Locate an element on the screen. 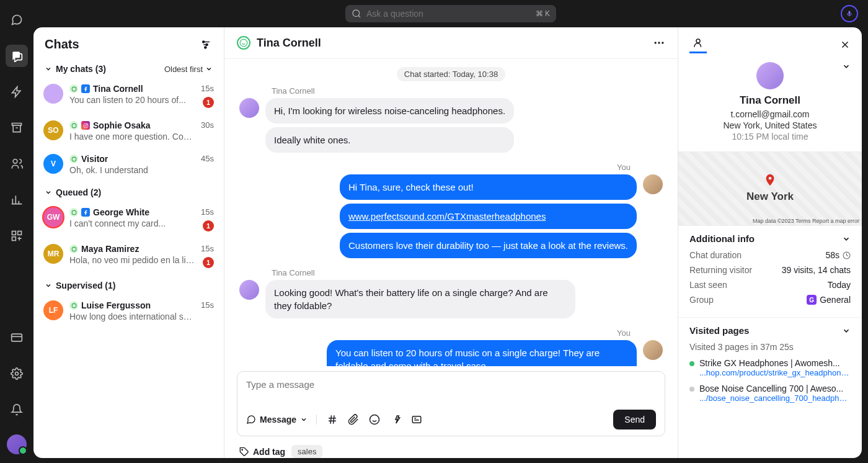 The width and height of the screenshot is (868, 463). message-bubble: Looking good! What's their battery life … is located at coordinates (420, 299).